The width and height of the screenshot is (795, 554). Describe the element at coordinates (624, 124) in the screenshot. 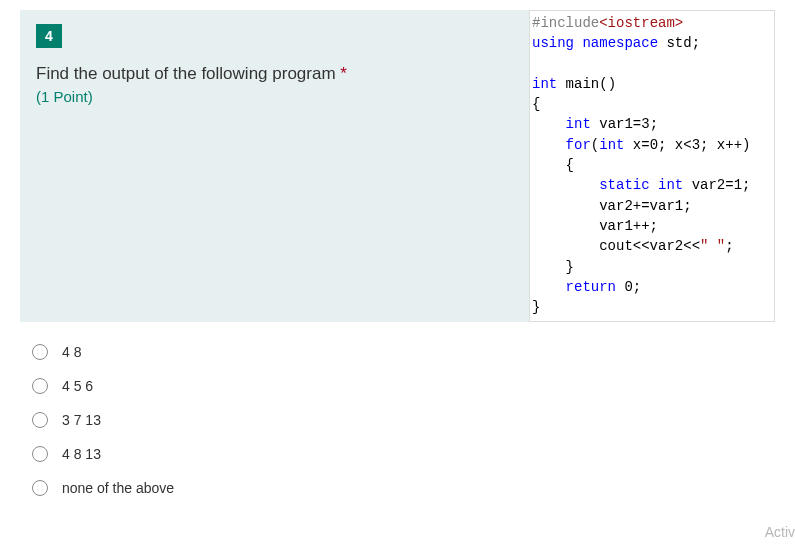

I see `code-token: var1=3;` at that location.